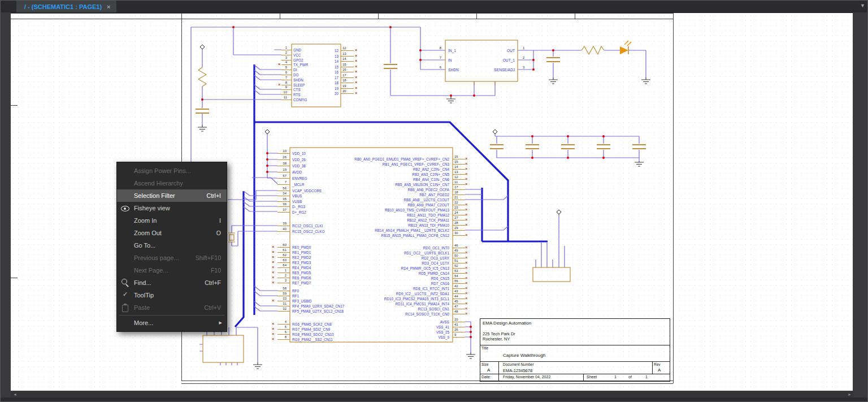 The width and height of the screenshot is (868, 402). What do you see at coordinates (177, 245) in the screenshot?
I see `menu-item-label: Go To...` at bounding box center [177, 245].